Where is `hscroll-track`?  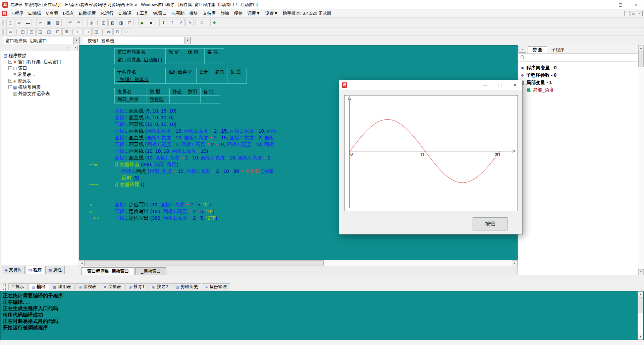 hscroll-track is located at coordinates (298, 263).